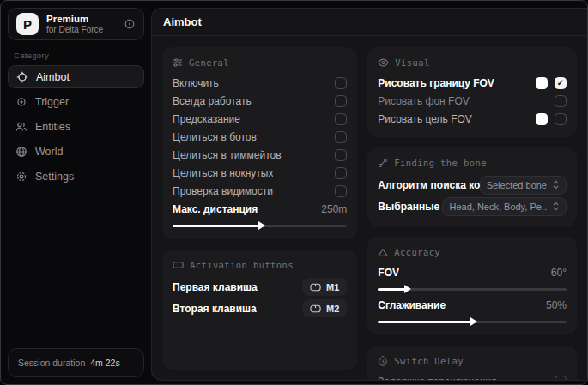 This screenshot has width=588, height=385. Describe the element at coordinates (472, 322) in the screenshot. I see `smoothing-slider` at that location.